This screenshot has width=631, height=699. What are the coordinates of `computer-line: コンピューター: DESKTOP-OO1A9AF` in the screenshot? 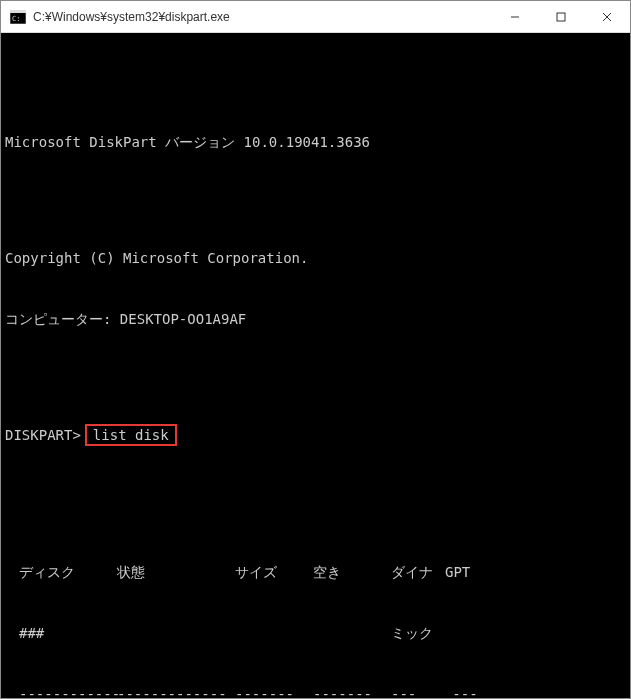 It's located at (316, 319).